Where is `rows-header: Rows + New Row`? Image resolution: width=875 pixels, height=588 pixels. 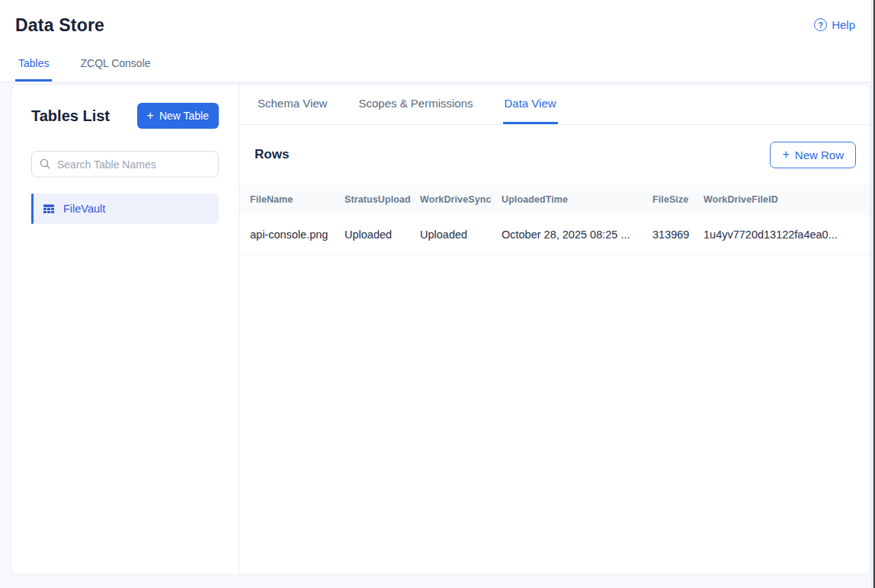 rows-header: Rows + New Row is located at coordinates (555, 155).